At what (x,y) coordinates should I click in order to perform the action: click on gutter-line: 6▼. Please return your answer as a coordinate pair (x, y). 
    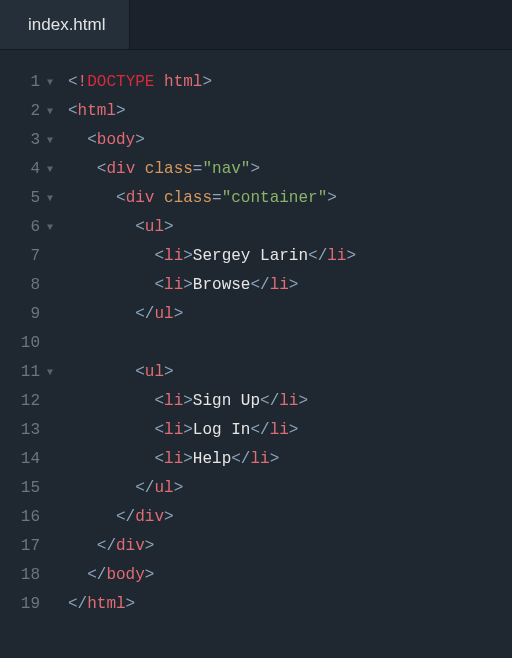
    Looking at the image, I should click on (30, 228).